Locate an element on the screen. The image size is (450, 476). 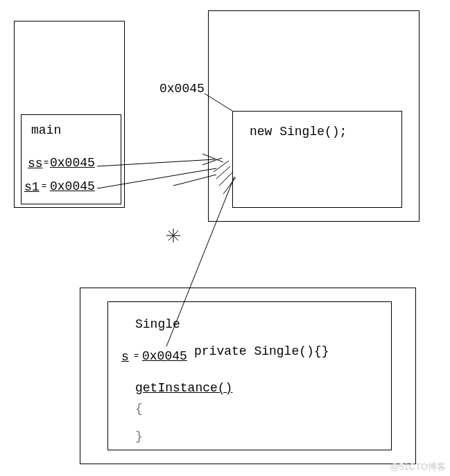
s1-value-label: 0x0045 is located at coordinates (72, 187).